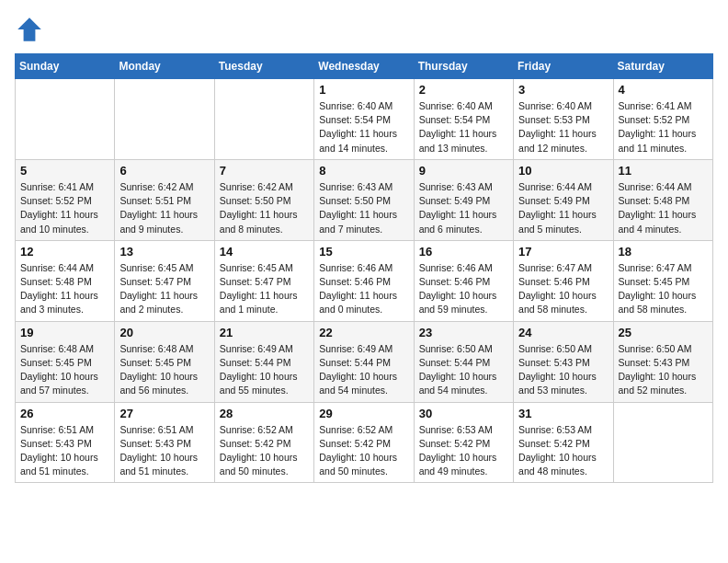 The width and height of the screenshot is (728, 563). I want to click on logo, so click(31, 29).